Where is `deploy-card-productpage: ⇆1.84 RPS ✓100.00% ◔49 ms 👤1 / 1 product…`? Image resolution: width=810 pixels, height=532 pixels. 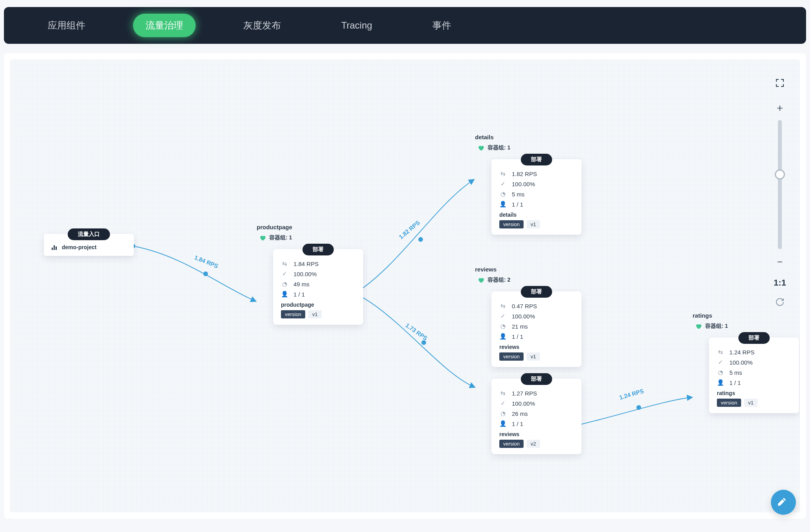
deploy-card-productpage: ⇆1.84 RPS ✓100.00% ◔49 ms 👤1 / 1 product… is located at coordinates (318, 287).